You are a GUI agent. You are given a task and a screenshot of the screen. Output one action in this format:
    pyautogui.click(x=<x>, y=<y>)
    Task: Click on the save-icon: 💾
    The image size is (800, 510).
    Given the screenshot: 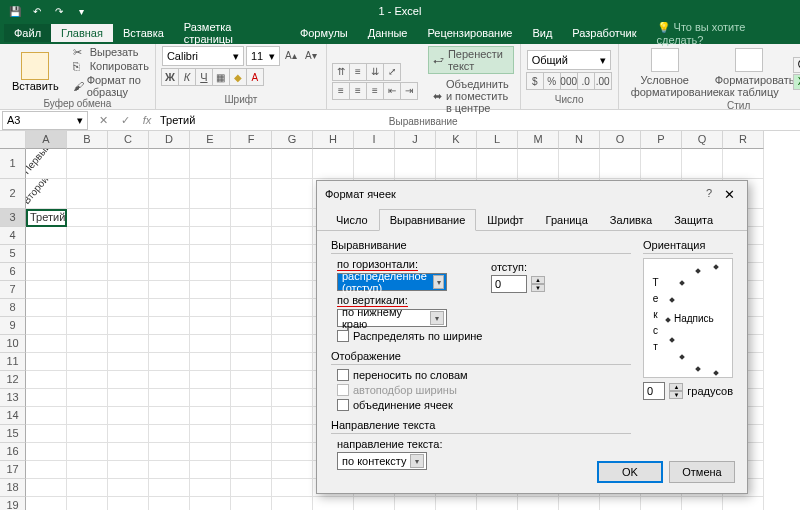 What is the action you would take?
    pyautogui.click(x=15, y=11)
    